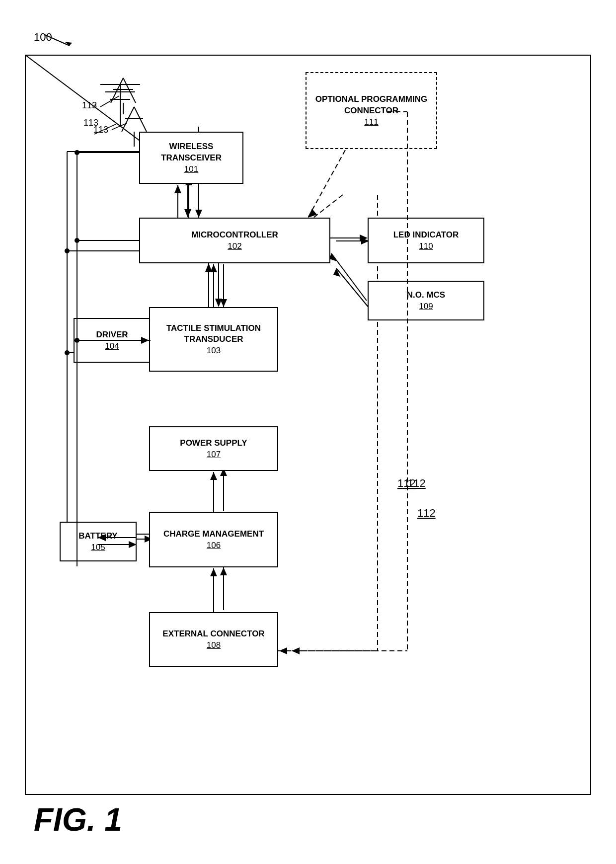 The width and height of the screenshot is (616, 864). Describe the element at coordinates (214, 540) in the screenshot. I see `charge-management-block: CHARGE MANAGEMENT 106` at that location.